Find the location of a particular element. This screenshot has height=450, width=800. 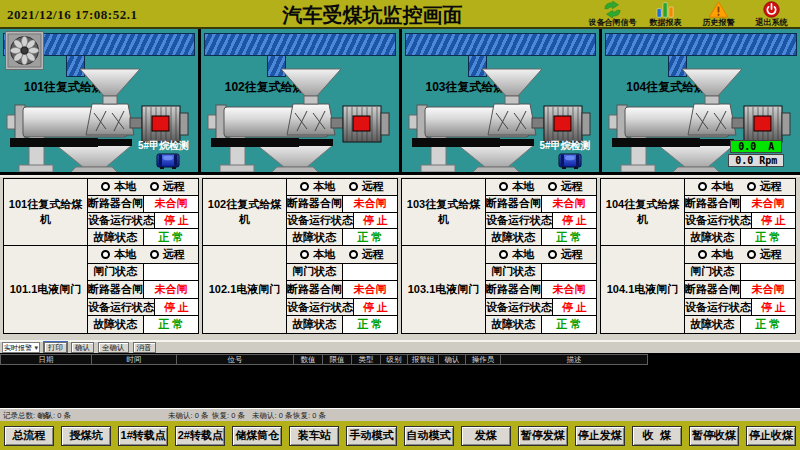

alarm-count: 恢复: 0 条 is located at coordinates (228, 416).